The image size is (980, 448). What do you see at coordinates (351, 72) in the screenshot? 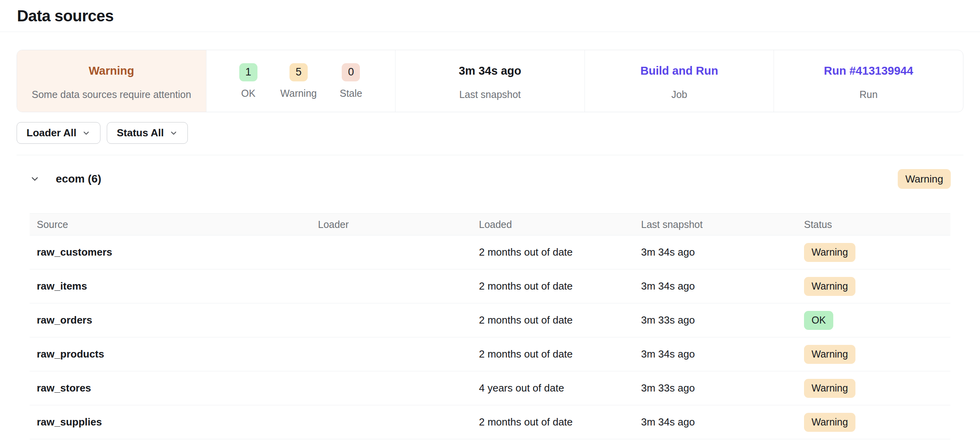
I see `stale-count-pill: 0` at bounding box center [351, 72].